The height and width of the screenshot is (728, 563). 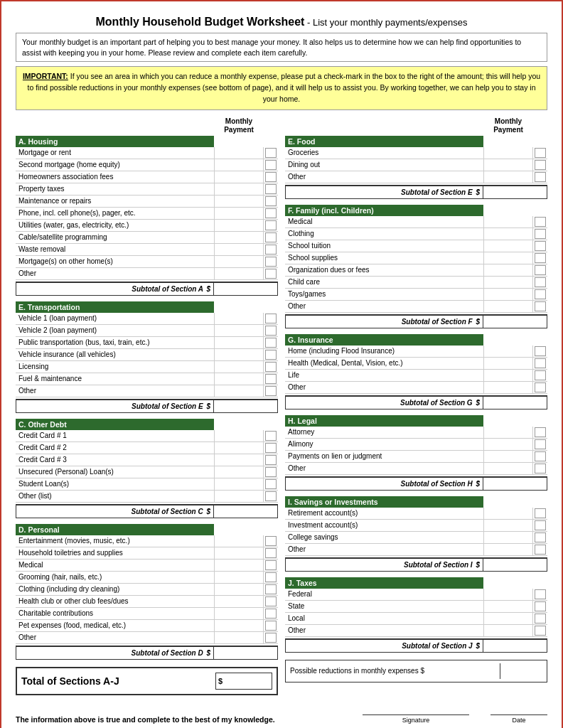 What do you see at coordinates (519, 720) in the screenshot?
I see `date-label: Date` at bounding box center [519, 720].